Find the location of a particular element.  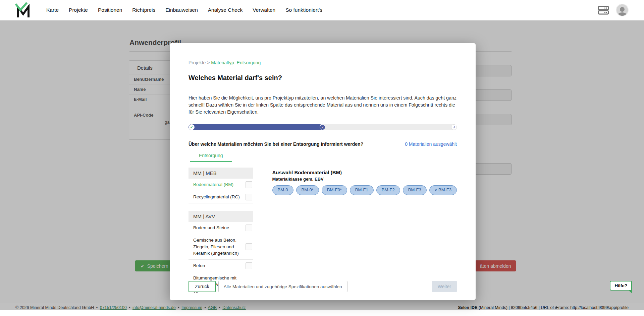

group-header-mm-meb: MM | MEB is located at coordinates (221, 173).